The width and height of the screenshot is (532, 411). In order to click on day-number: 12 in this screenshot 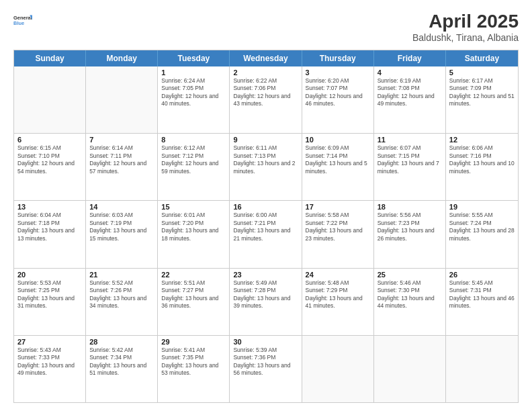, I will do `click(482, 140)`.